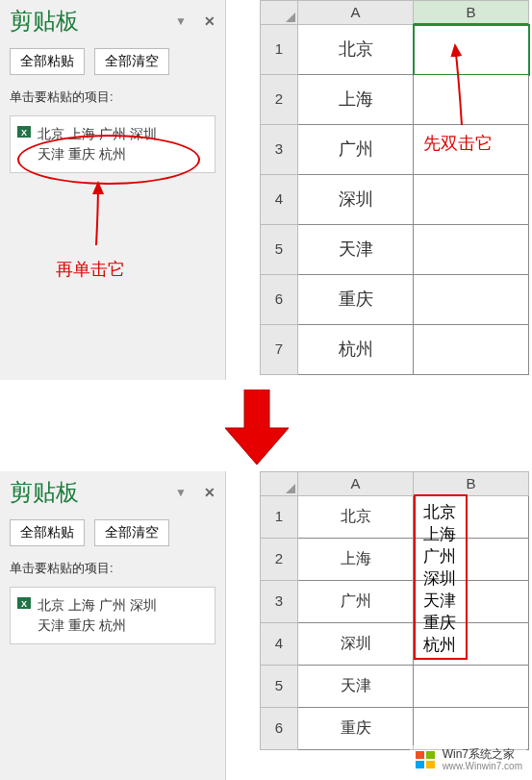  What do you see at coordinates (471, 200) in the screenshot?
I see `cell-b4` at bounding box center [471, 200].